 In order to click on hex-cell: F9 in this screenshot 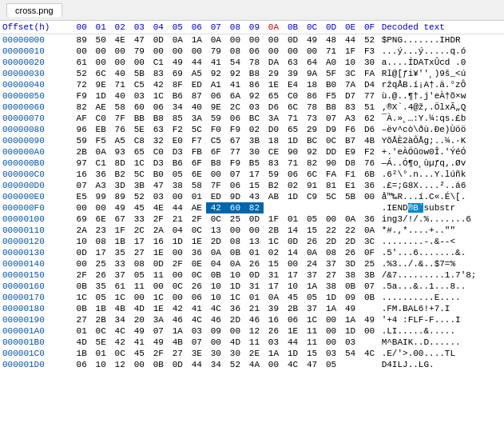, I will do `click(235, 130)`.